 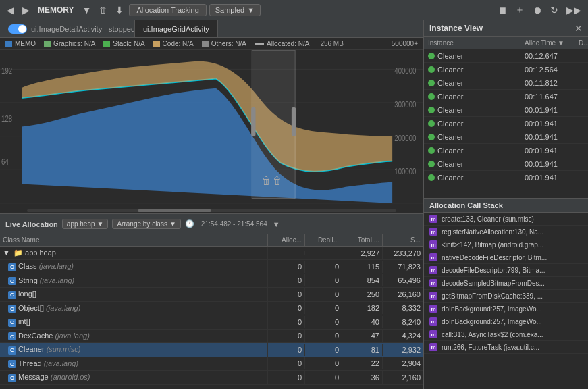 I want to click on th-instance: Instance, so click(x=473, y=43).